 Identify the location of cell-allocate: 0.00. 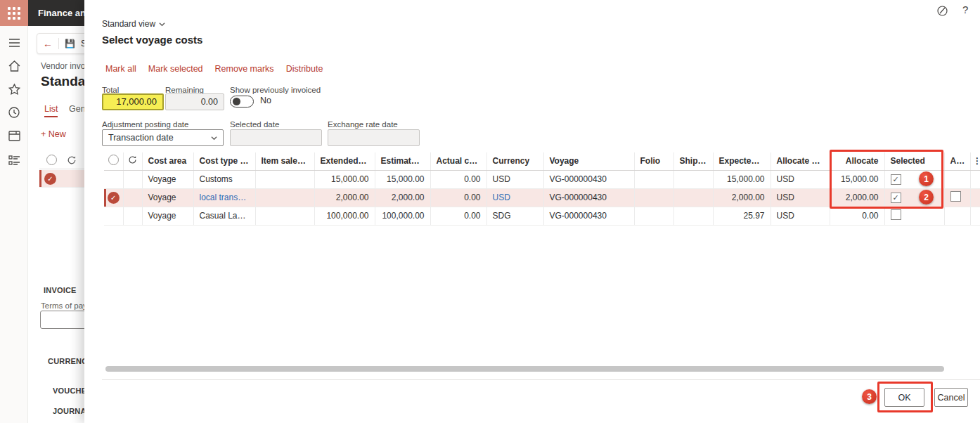
(857, 216).